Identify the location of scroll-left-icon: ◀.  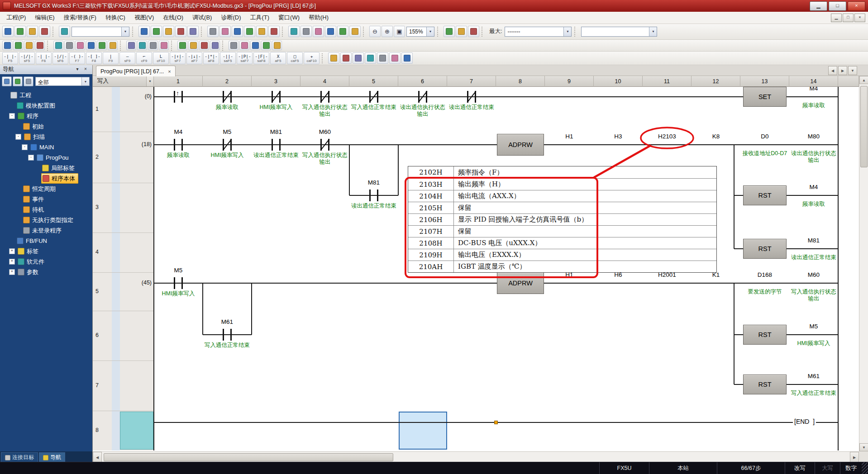
(97, 457).